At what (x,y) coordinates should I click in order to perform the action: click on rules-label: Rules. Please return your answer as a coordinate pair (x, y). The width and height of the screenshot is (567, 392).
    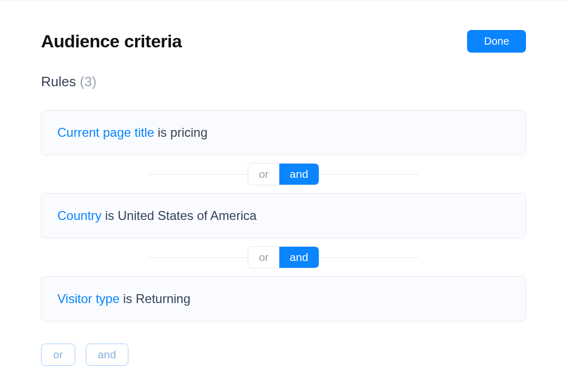
    Looking at the image, I should click on (58, 82).